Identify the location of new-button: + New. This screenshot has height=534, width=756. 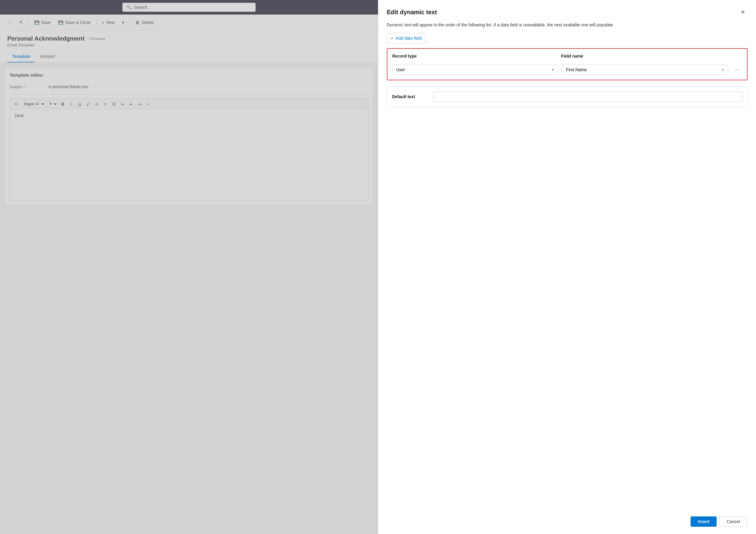
(109, 22).